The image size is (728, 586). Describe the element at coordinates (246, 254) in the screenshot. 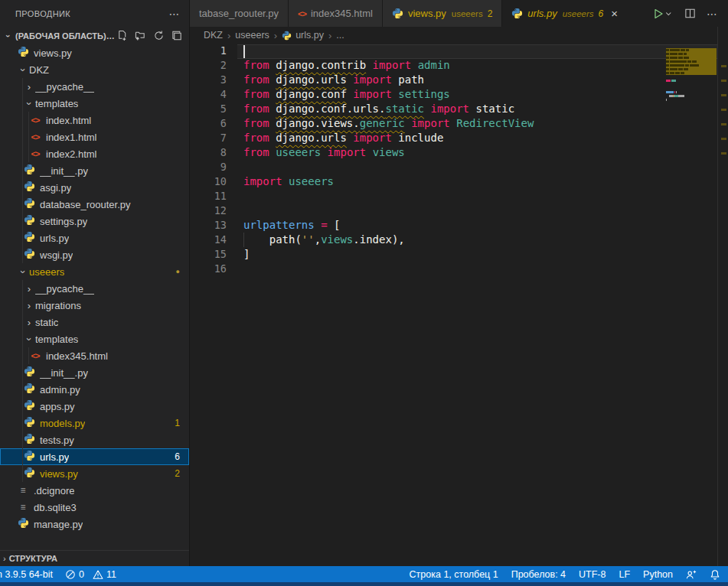

I see `line-content: ]` at that location.